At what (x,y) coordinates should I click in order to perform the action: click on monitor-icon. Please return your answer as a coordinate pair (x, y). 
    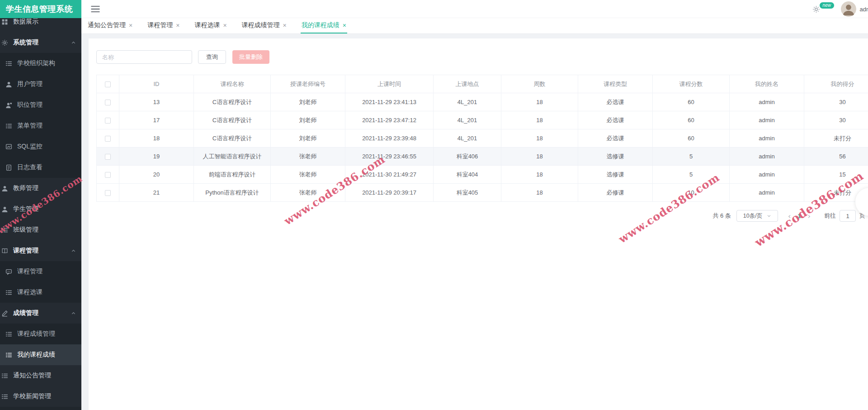
    Looking at the image, I should click on (9, 147).